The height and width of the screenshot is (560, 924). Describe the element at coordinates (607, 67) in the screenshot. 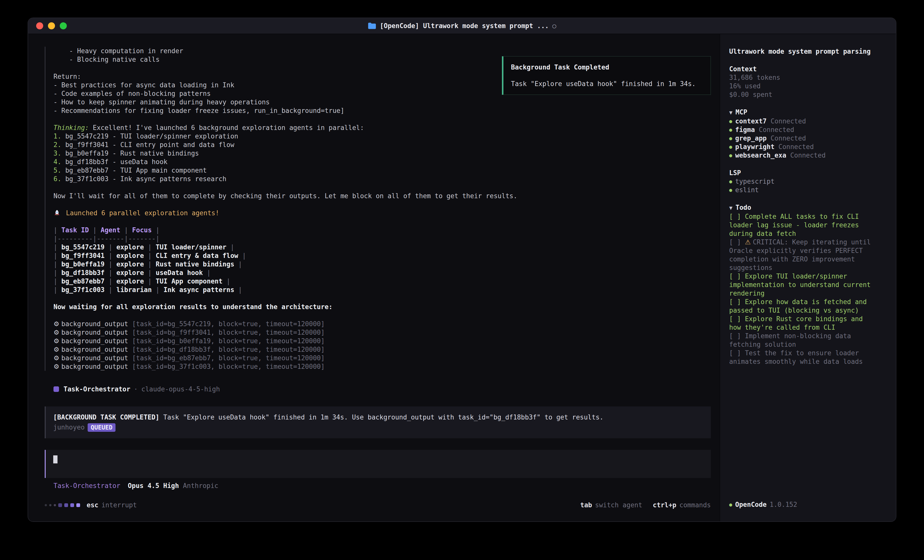

I see `toast-title: Background Task Completed` at that location.